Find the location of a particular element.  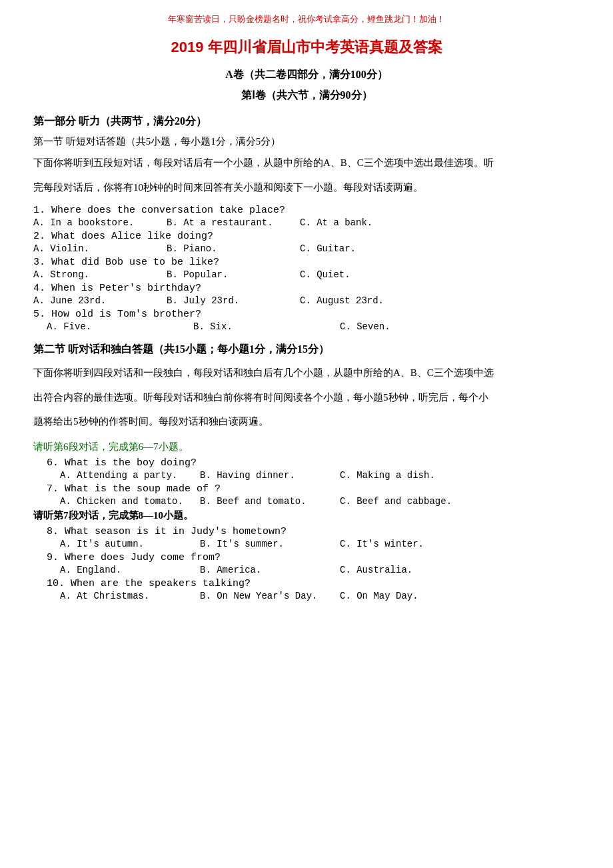

question-9: 9. Where does Judy come from? A. England… is located at coordinates (306, 564).